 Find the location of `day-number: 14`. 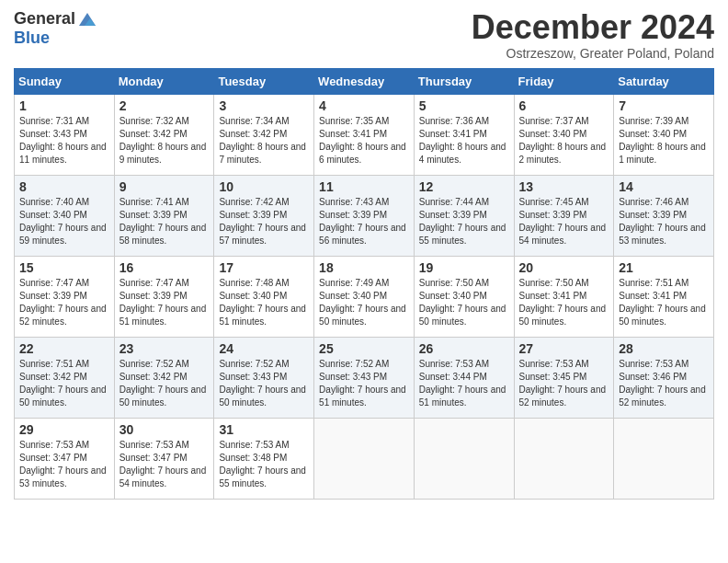

day-number: 14 is located at coordinates (664, 187).